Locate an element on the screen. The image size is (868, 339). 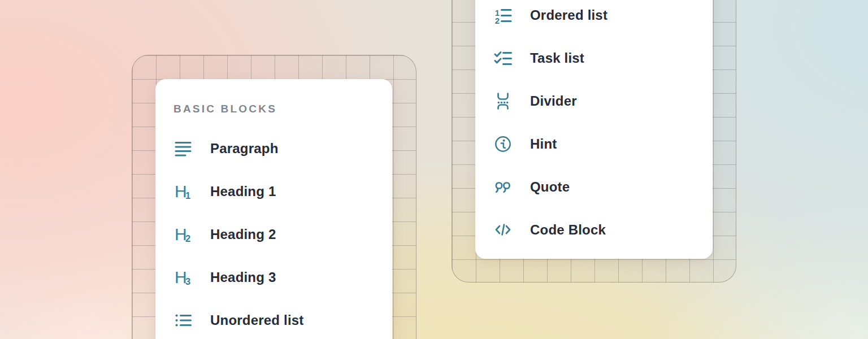
menu-item-label: Quote is located at coordinates (550, 187).